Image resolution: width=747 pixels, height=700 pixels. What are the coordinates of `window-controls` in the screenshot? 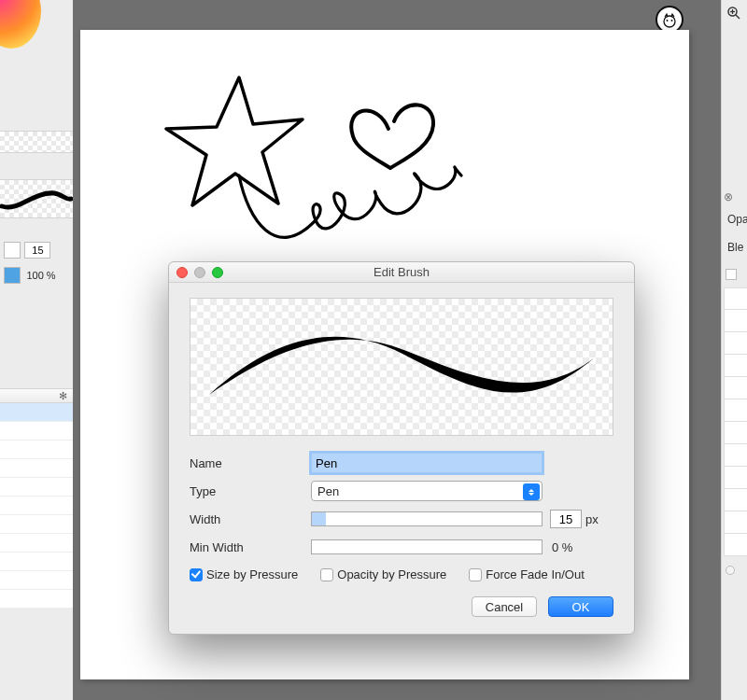 It's located at (200, 273).